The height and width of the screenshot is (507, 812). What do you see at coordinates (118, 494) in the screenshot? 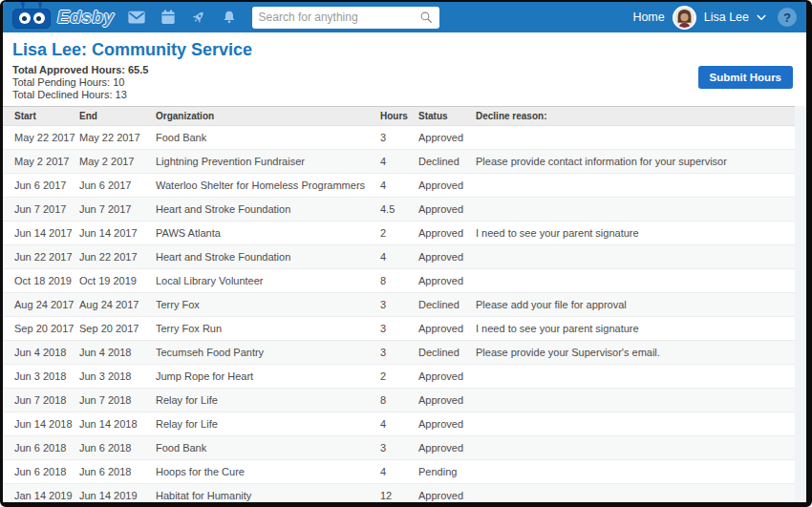
I see `cell-end: Jun 14 2019` at bounding box center [118, 494].